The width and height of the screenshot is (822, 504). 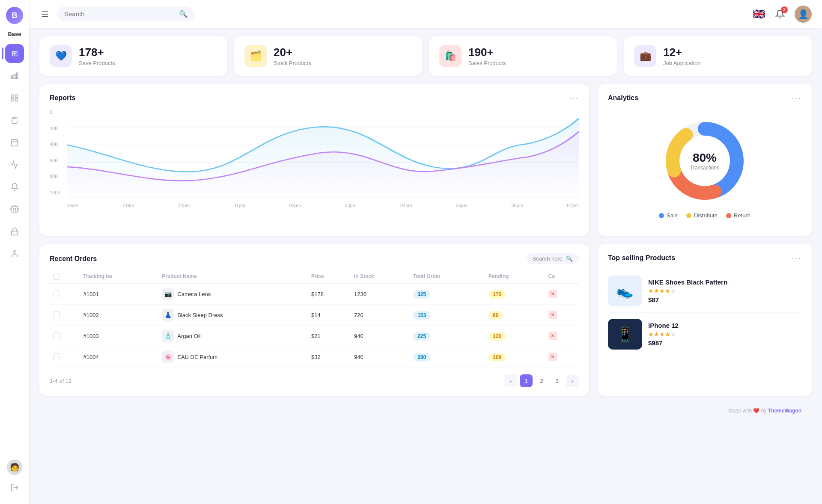 What do you see at coordinates (515, 357) in the screenshot?
I see `row-pending: 108` at bounding box center [515, 357].